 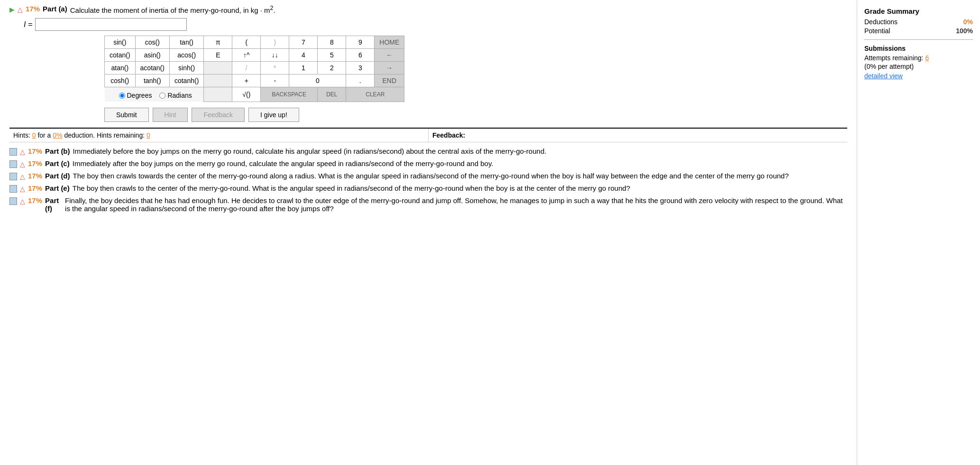 I want to click on calc-sqrt: √(), so click(x=247, y=95).